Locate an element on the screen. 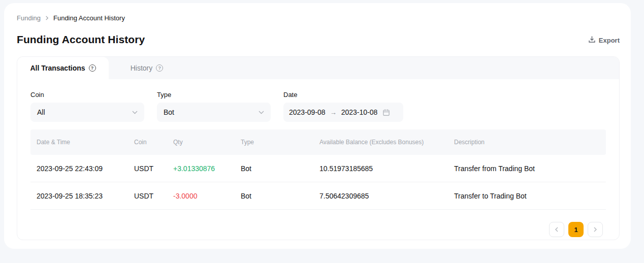 The image size is (644, 263). coin-filter-label: Coin is located at coordinates (87, 94).